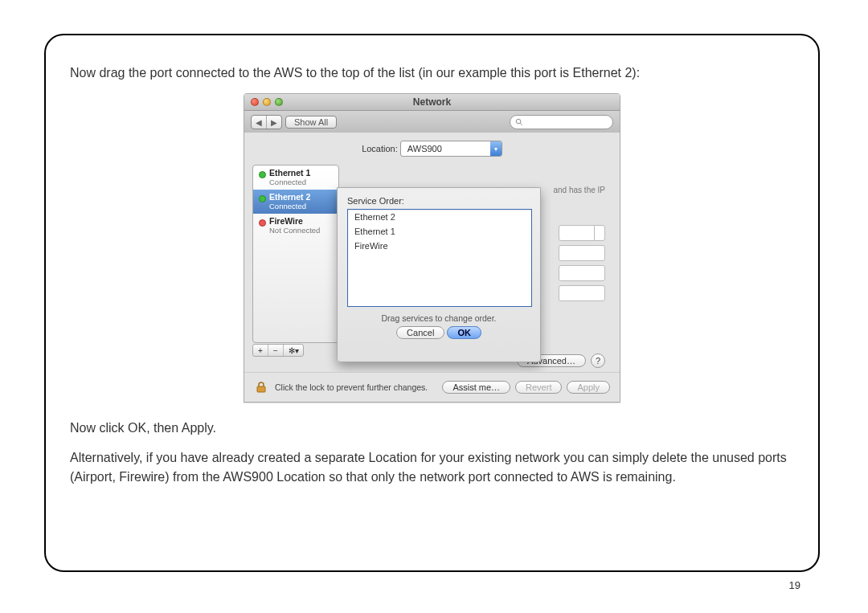  I want to click on sidebar-item-name: Ethernet 2, so click(301, 198).